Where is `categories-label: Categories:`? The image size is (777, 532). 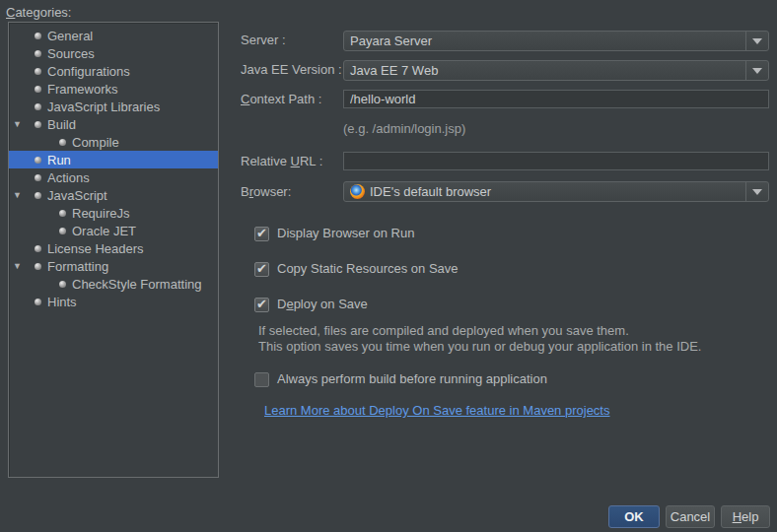 categories-label: Categories: is located at coordinates (38, 12).